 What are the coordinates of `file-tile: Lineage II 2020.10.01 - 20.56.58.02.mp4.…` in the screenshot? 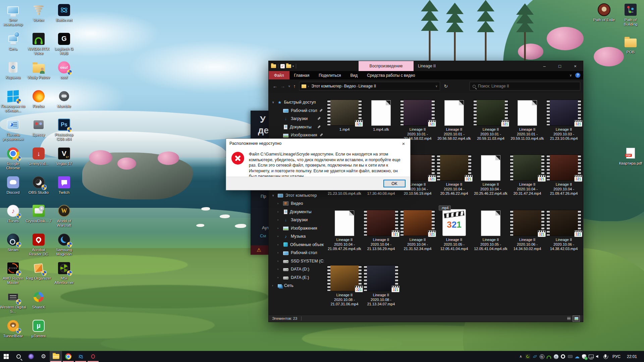 It's located at (454, 119).